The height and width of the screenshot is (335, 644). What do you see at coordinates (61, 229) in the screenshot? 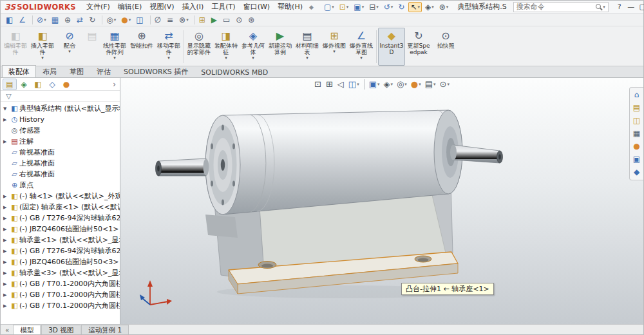
I see `tree-item: ▶ ◧ (-) JBZQ4606毡圈油封50<1> (默` at bounding box center [61, 229].